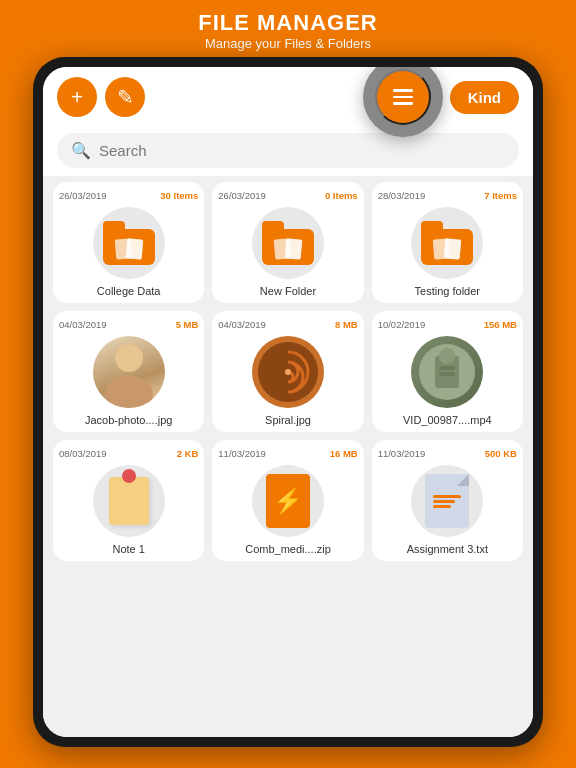 The width and height of the screenshot is (576, 768). I want to click on item-label: VID_00987....mp4, so click(448, 420).